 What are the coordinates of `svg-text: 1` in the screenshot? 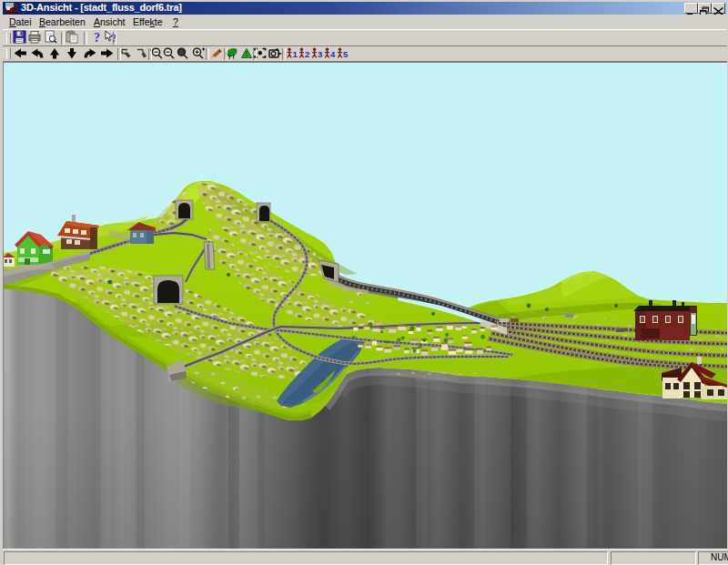 It's located at (296, 55).